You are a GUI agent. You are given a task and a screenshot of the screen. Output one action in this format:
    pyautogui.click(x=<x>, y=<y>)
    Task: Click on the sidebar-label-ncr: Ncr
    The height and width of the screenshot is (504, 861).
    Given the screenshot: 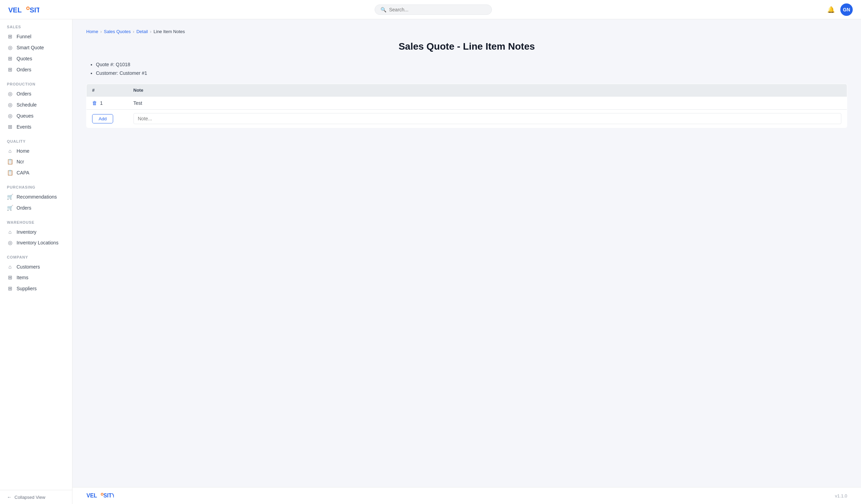 What is the action you would take?
    pyautogui.click(x=20, y=162)
    